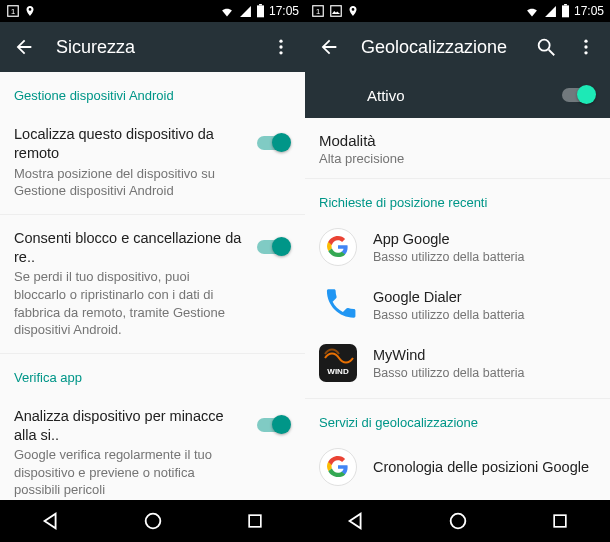 This screenshot has width=610, height=542. What do you see at coordinates (458, 247) in the screenshot?
I see `app-row-google: App Google Basso utilizzo della batteria` at bounding box center [458, 247].